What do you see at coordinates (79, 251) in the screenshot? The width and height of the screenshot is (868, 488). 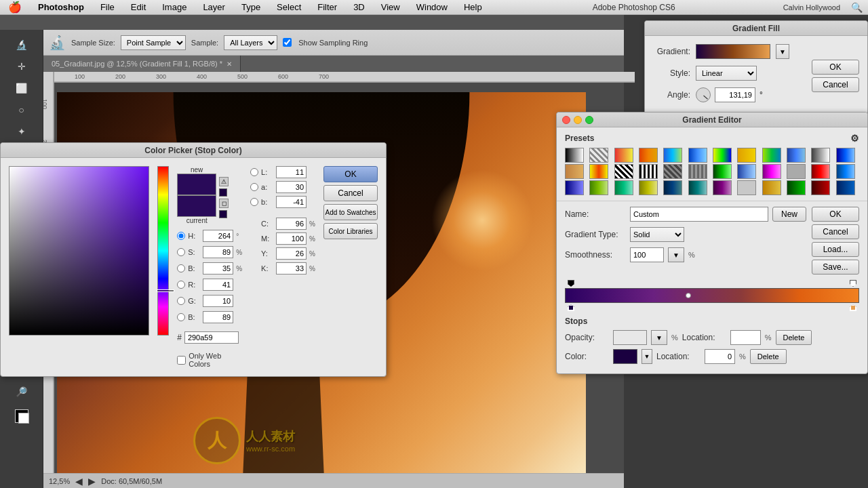 I see `color-field` at bounding box center [79, 251].